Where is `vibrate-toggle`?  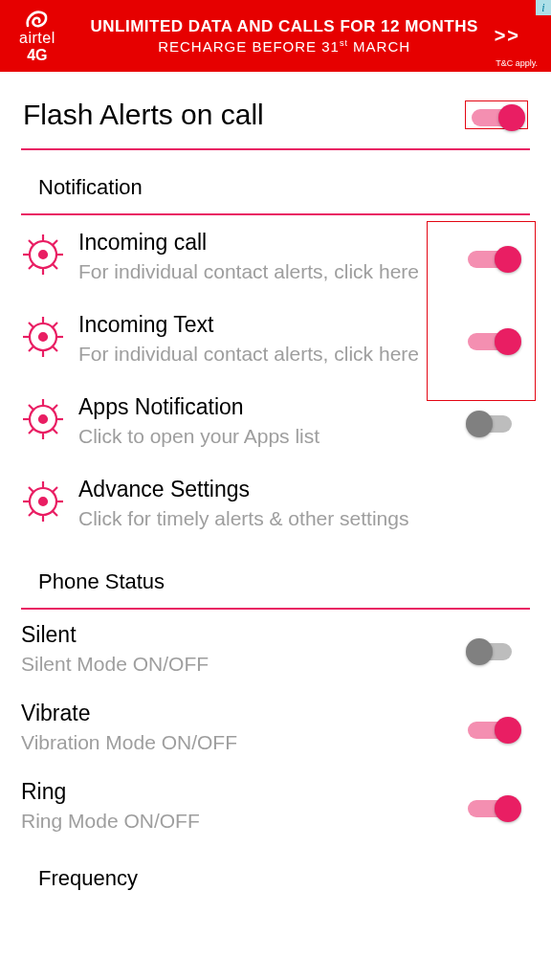
vibrate-toggle is located at coordinates (493, 727).